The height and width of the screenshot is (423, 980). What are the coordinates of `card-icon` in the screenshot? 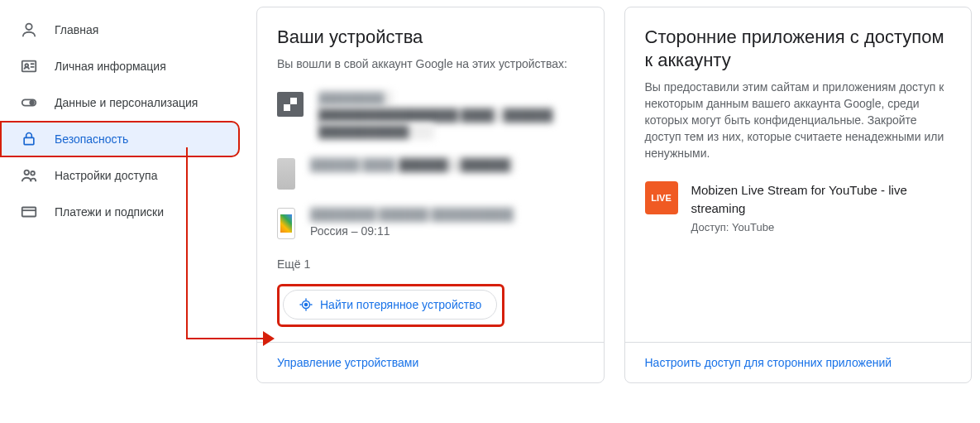 It's located at (29, 212).